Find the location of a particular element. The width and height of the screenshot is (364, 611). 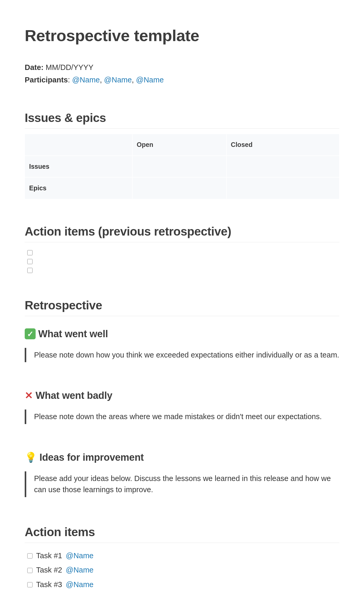

ideas-note: Please add your ideas below. Discuss the… is located at coordinates (182, 484).